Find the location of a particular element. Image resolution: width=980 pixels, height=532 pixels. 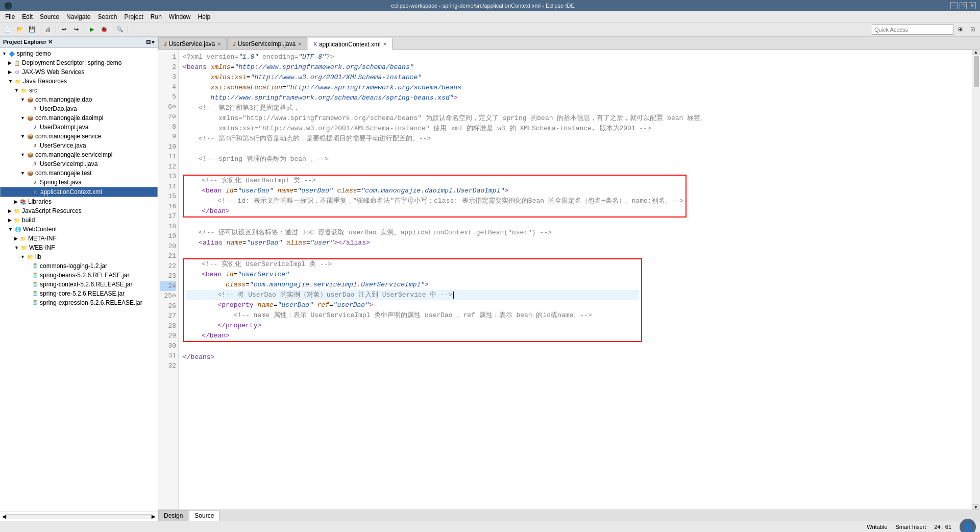

quick-access-input is located at coordinates (913, 30).